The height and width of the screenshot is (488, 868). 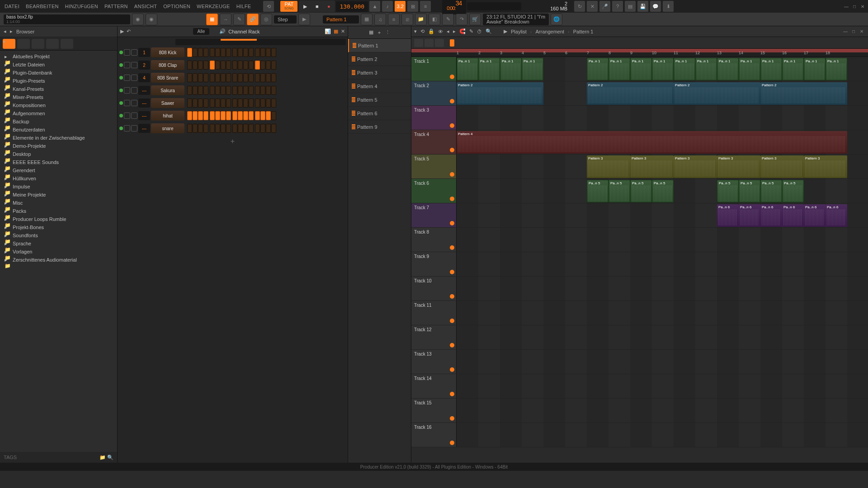 I want to click on cr-grid-icon: ▦, so click(x=336, y=32).